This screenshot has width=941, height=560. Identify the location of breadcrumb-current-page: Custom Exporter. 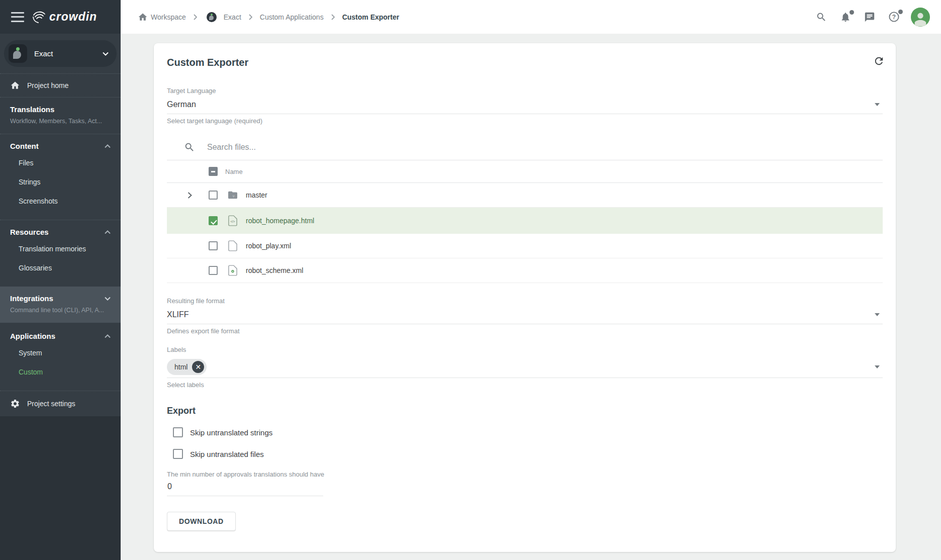
(371, 17).